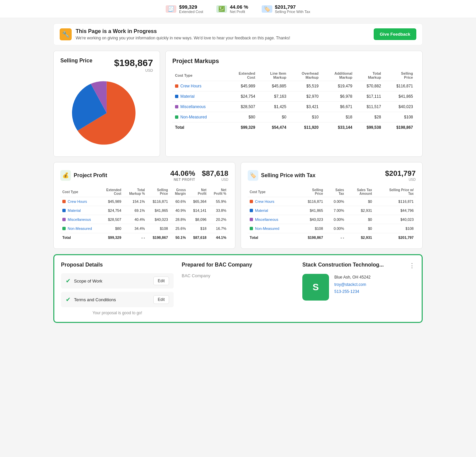  Describe the element at coordinates (183, 173) in the screenshot. I see `net-profit-pct: 44.06%` at that location.